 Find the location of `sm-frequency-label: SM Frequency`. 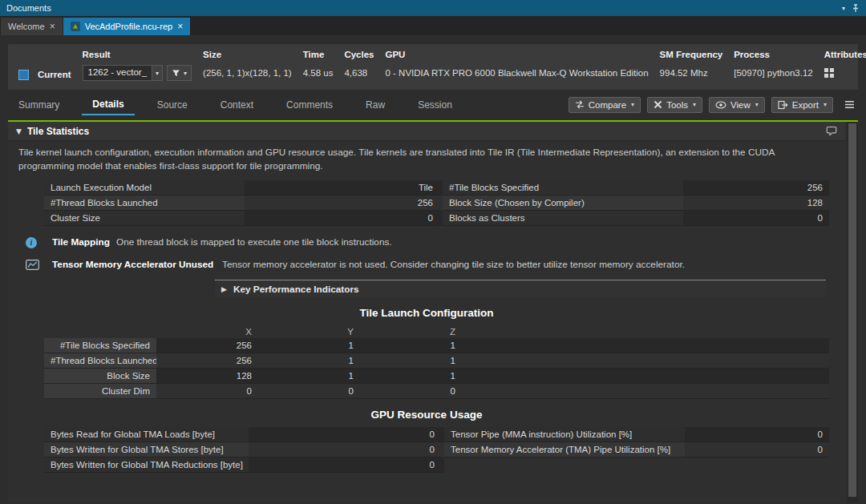

sm-frequency-label: SM Frequency is located at coordinates (691, 54).